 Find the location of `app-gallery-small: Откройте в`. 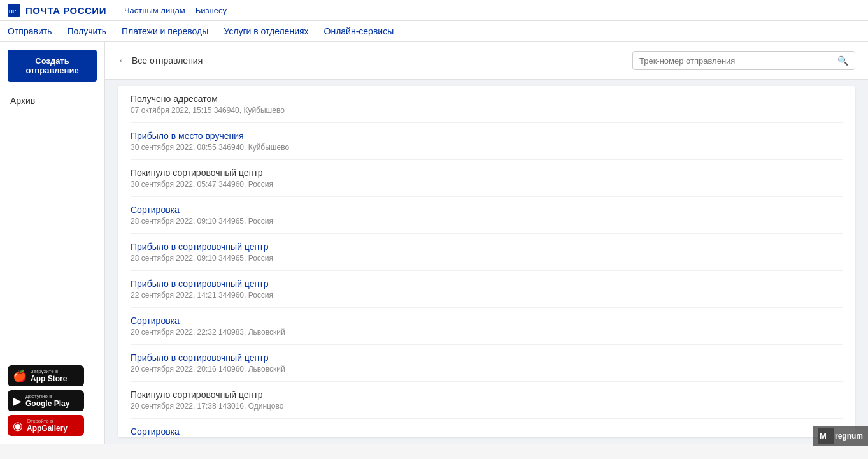

app-gallery-small: Откройте в is located at coordinates (47, 421).